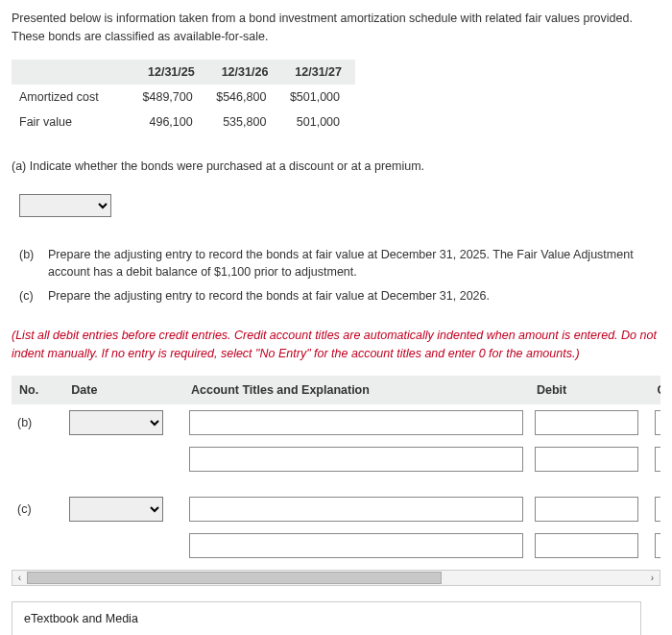  Describe the element at coordinates (354, 296) in the screenshot. I see `part-c-text: Prepare the adjusting entry to record th…` at that location.